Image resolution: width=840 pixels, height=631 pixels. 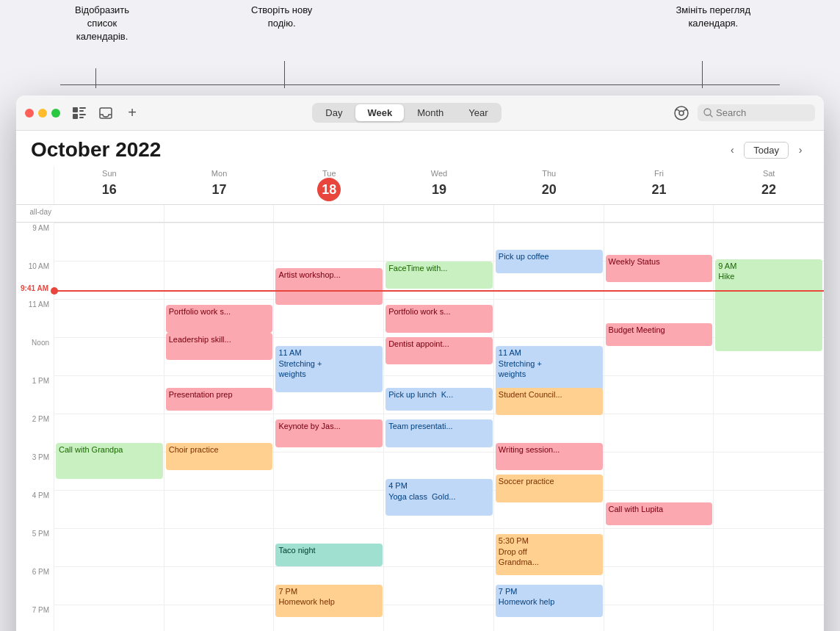 I want to click on day-header-tue: Tue 18, so click(x=329, y=185).